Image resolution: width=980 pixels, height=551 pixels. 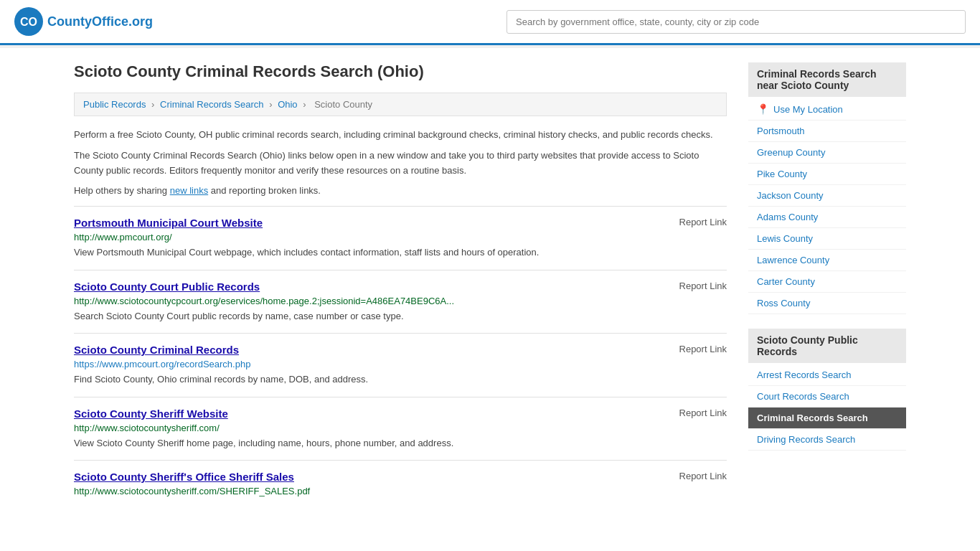 What do you see at coordinates (827, 375) in the screenshot?
I see `sidebar-pr-link-0: Arrest Records Search` at bounding box center [827, 375].